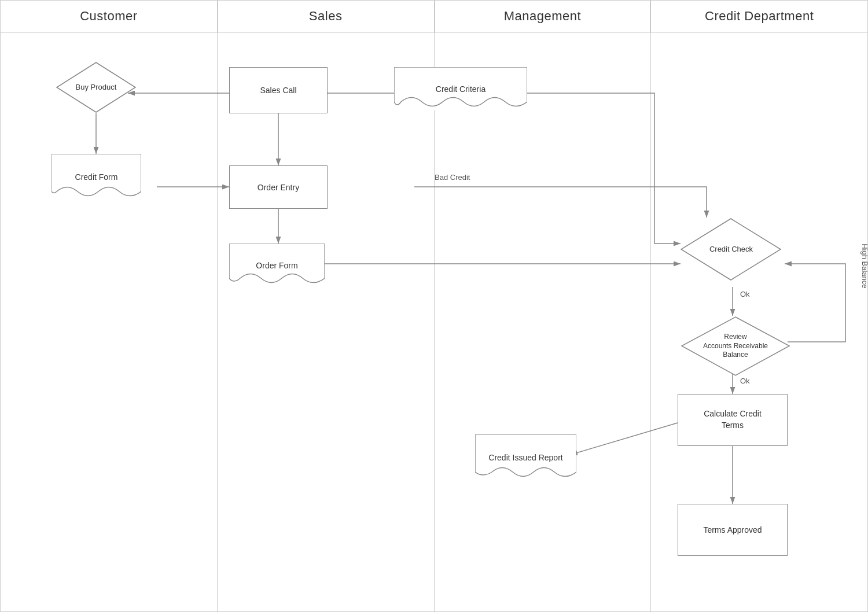 This screenshot has height=612, width=868. What do you see at coordinates (865, 266) in the screenshot?
I see `high-balance-label: High Balance` at bounding box center [865, 266].